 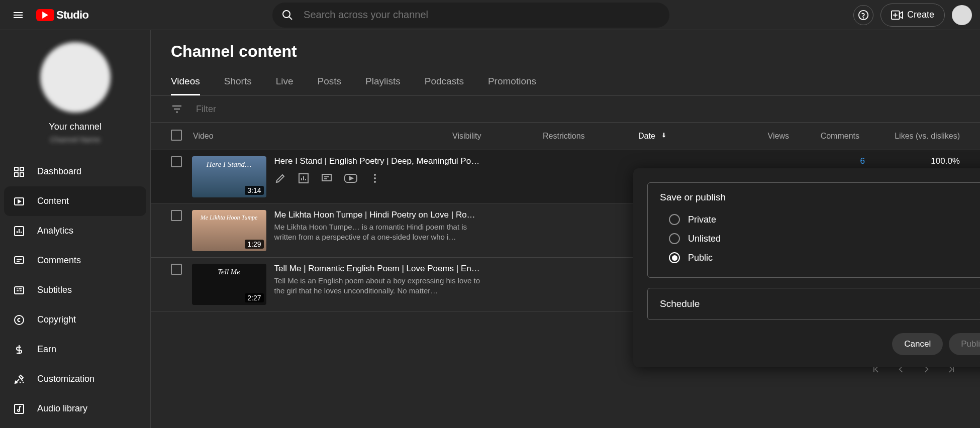 I want to click on nav-label: Copyright, so click(x=56, y=319).